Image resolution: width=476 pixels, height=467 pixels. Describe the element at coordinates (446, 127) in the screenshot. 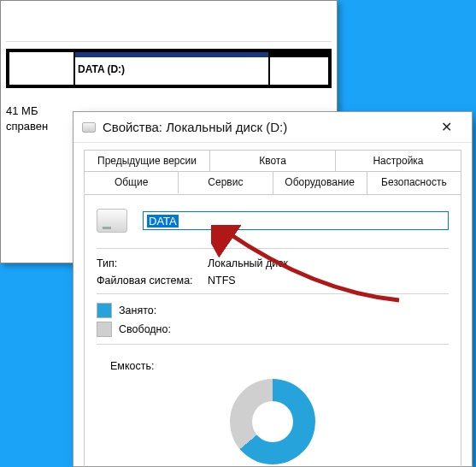

I see `close-button: ✕` at that location.